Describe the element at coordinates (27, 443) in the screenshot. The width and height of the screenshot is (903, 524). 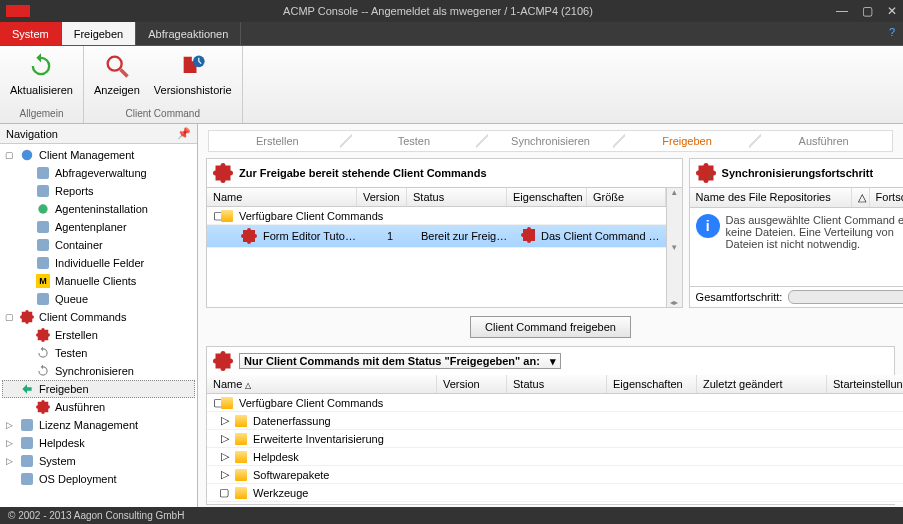
I see `help-icon` at that location.